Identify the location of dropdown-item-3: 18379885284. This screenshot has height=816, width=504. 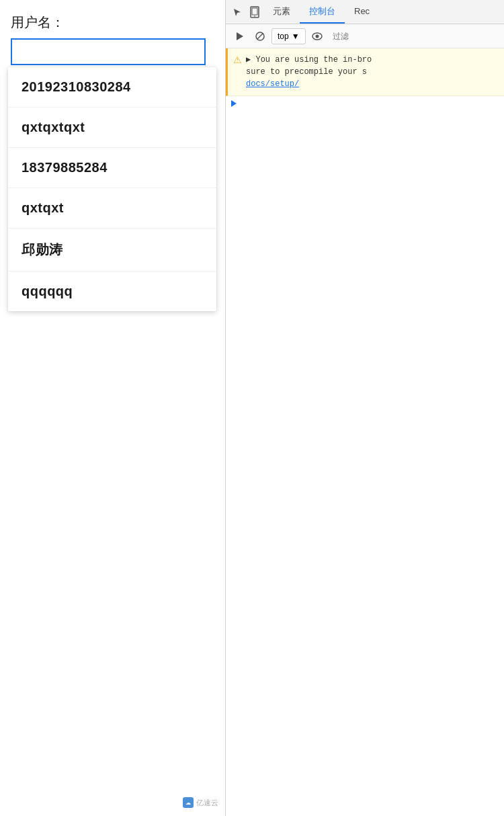
(112, 168).